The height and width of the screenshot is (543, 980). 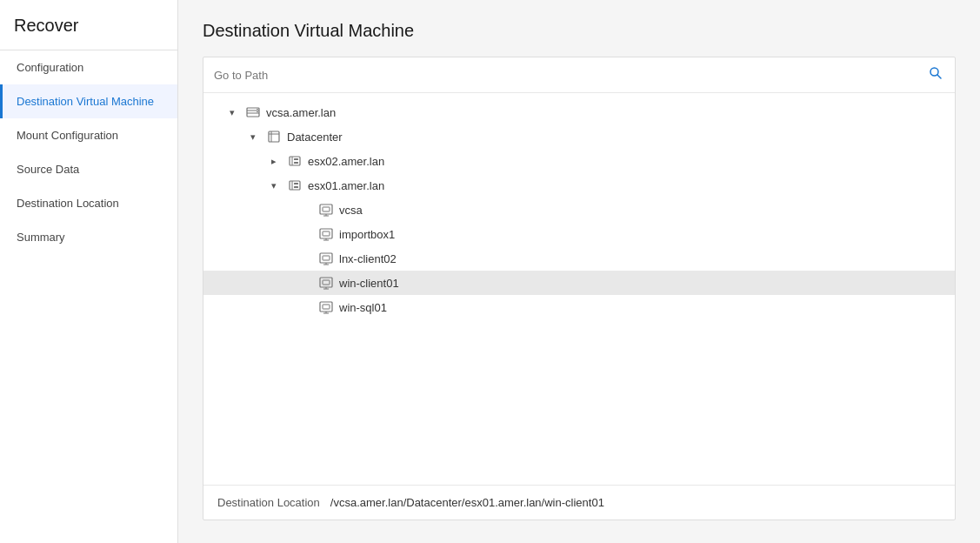 What do you see at coordinates (567, 75) in the screenshot?
I see `search-input` at bounding box center [567, 75].